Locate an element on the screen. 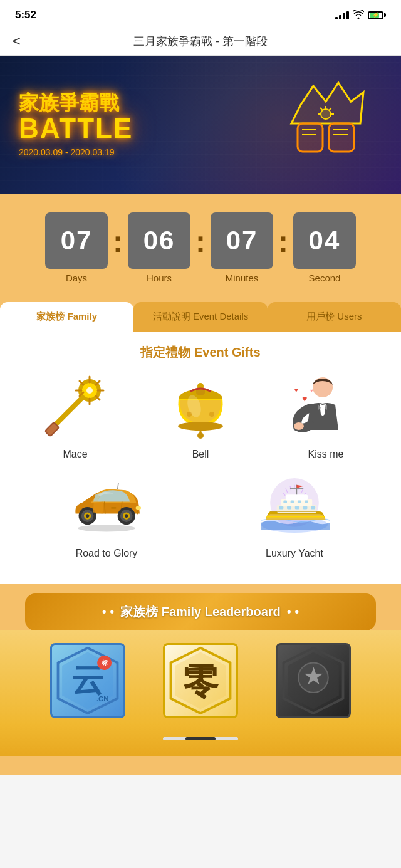  mace-icon is located at coordinates (75, 408).